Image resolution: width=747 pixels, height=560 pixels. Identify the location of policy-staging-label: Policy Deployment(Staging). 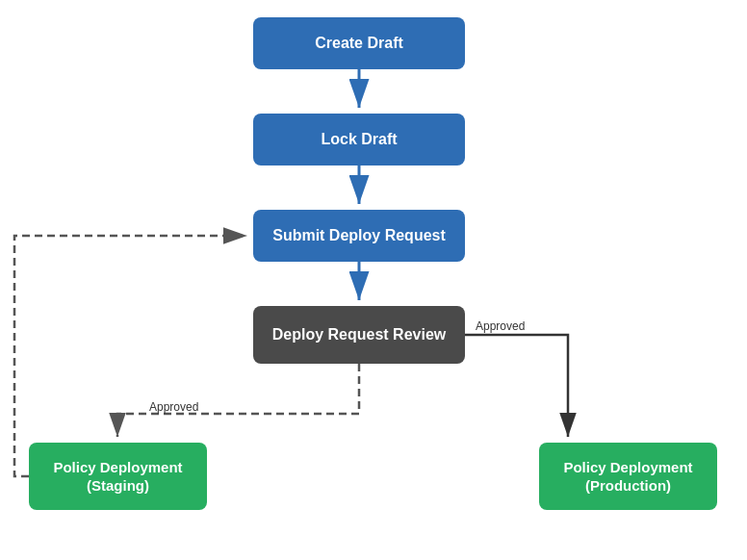
(117, 477).